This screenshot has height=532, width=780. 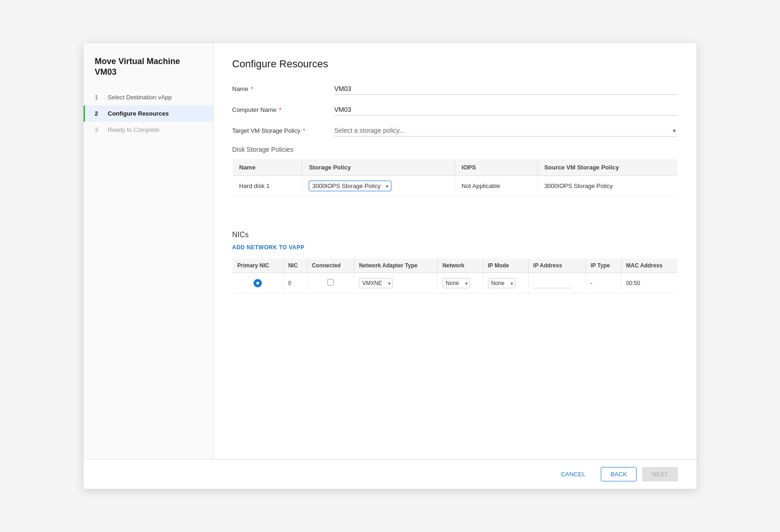 I want to click on computer-name-input, so click(x=506, y=110).